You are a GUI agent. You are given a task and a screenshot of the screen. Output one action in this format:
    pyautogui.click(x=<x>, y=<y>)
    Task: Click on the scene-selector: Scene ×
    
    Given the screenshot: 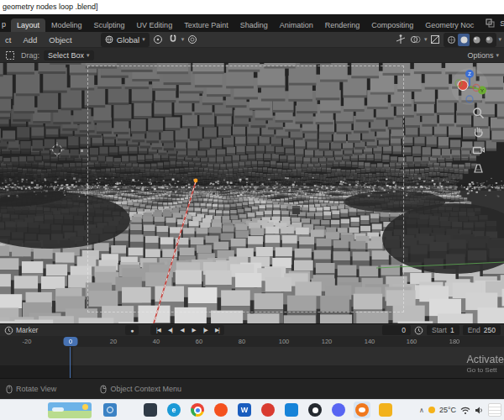 What is the action you would take?
    pyautogui.click(x=492, y=24)
    